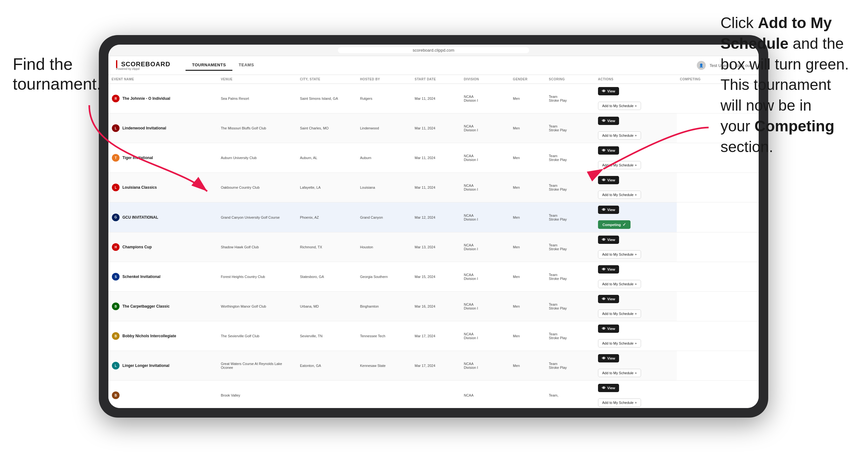 The height and width of the screenshot is (467, 868). I want to click on city-cell: Eatonton, GA, so click(327, 366).